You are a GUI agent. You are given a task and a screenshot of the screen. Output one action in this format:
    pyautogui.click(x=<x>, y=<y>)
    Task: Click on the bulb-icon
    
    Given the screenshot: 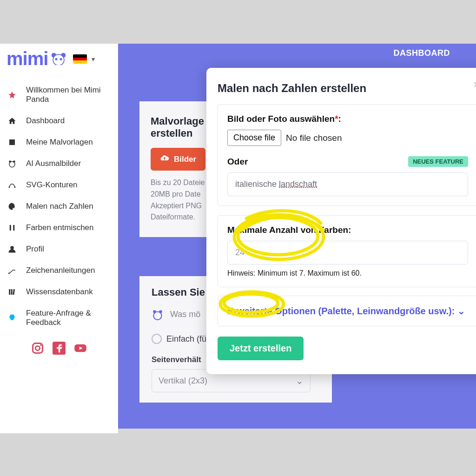 What is the action you would take?
    pyautogui.click(x=12, y=318)
    